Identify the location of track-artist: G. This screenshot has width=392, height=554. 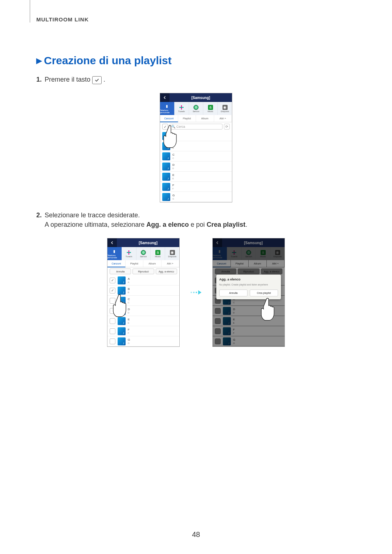
(129, 343).